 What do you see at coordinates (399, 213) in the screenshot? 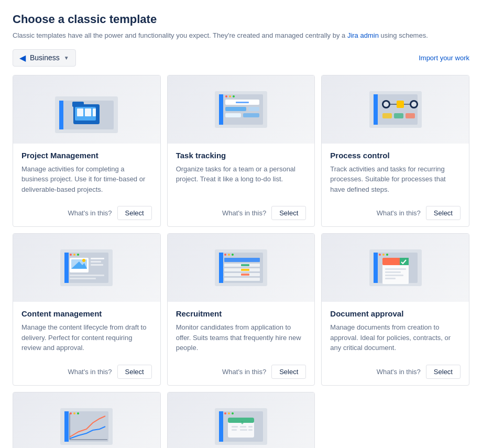
I see `whats-this-process-control: What's in this?` at bounding box center [399, 213].